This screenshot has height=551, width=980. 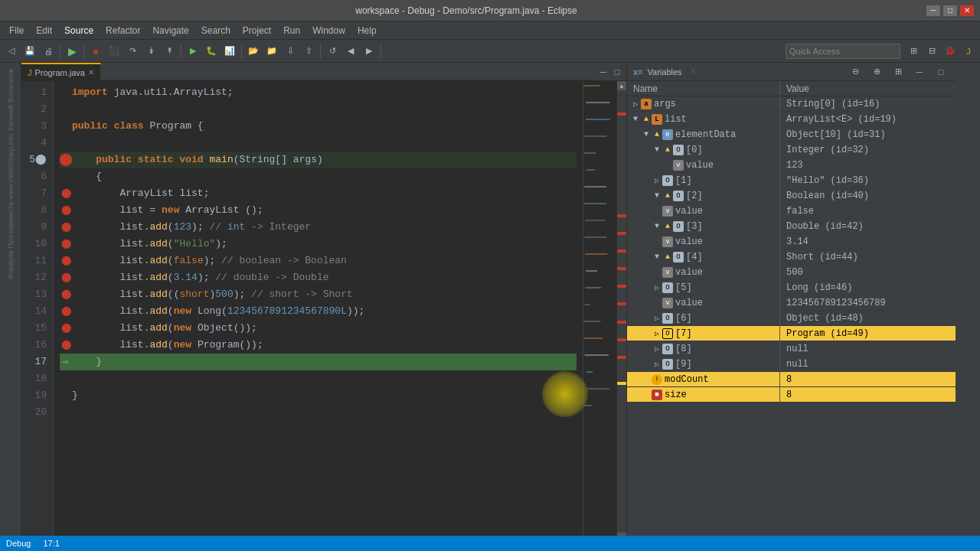 What do you see at coordinates (792, 211) in the screenshot?
I see `var-row-2-value: v value false` at bounding box center [792, 211].